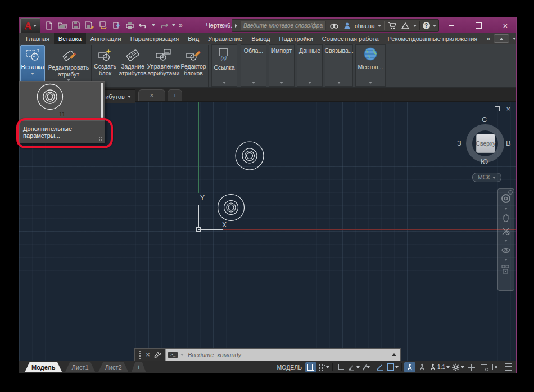 The width and height of the screenshot is (534, 392). What do you see at coordinates (193, 65) in the screenshot?
I see `block-editor-button: Редактор блоков` at bounding box center [193, 65].